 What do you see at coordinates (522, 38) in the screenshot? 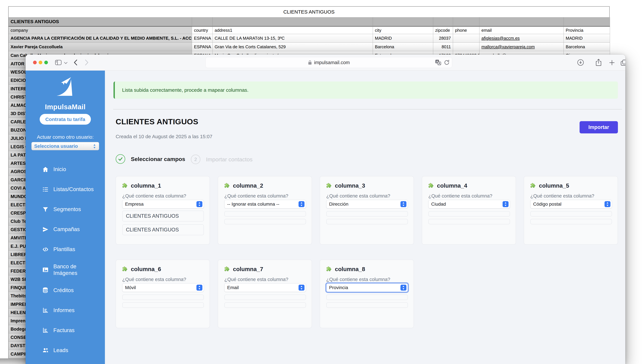
I see `sheet-cell: afiglesias@accm.es` at bounding box center [522, 38].